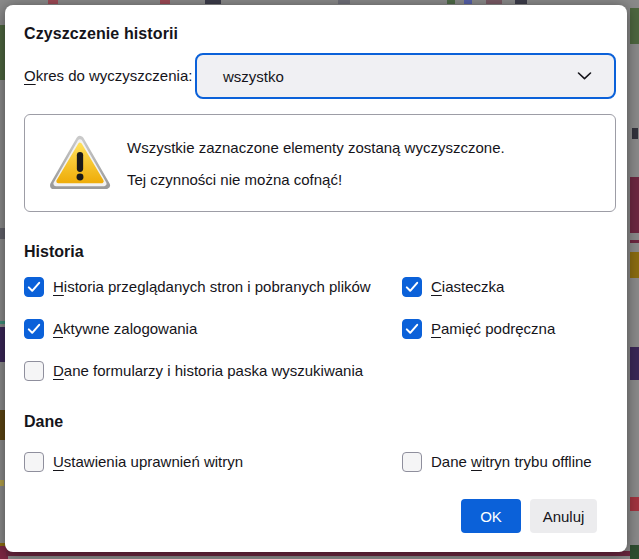  Describe the element at coordinates (497, 462) in the screenshot. I see `checkbox-row-offline-site-data: Dane witryn trybu offline` at that location.